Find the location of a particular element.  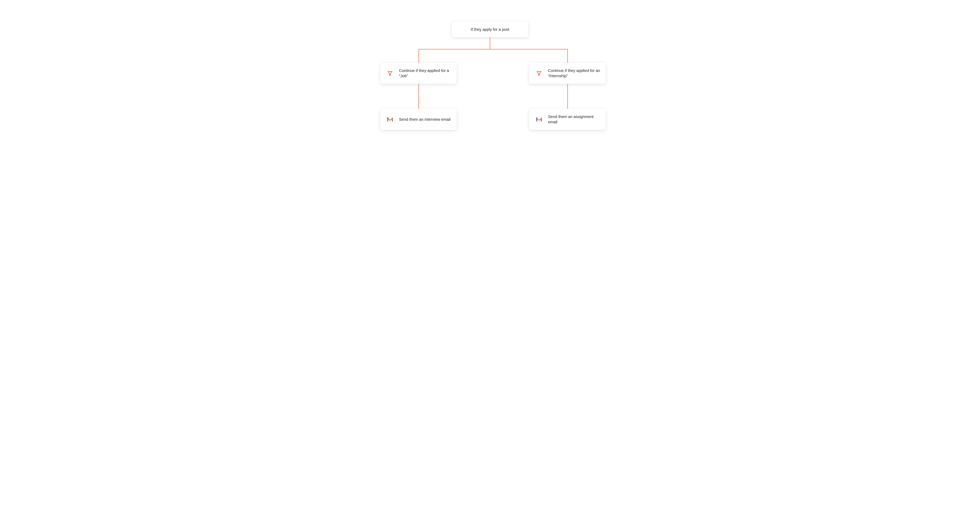

action-node-assignment-email: Send them an assignment email is located at coordinates (568, 119).